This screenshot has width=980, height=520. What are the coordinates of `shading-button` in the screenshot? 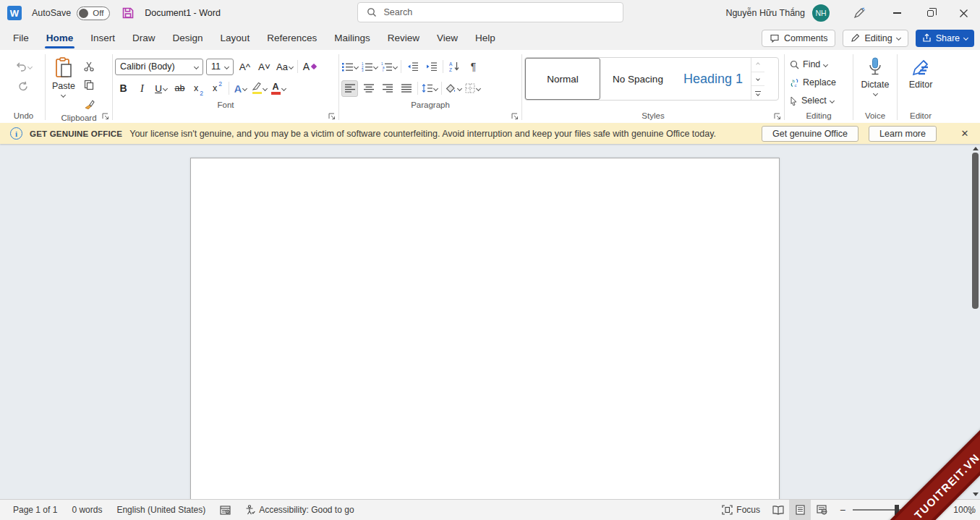 It's located at (453, 88).